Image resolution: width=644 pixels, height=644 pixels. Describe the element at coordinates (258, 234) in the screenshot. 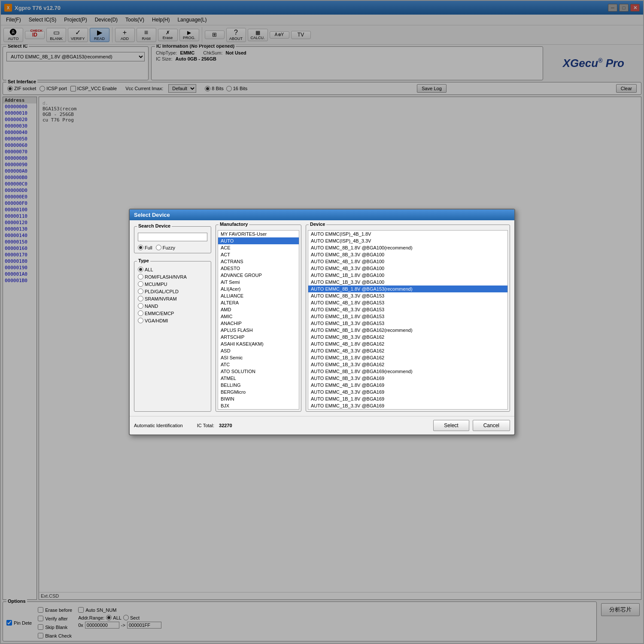

I see `mfr-favorites: MY FAVORITES-User` at that location.